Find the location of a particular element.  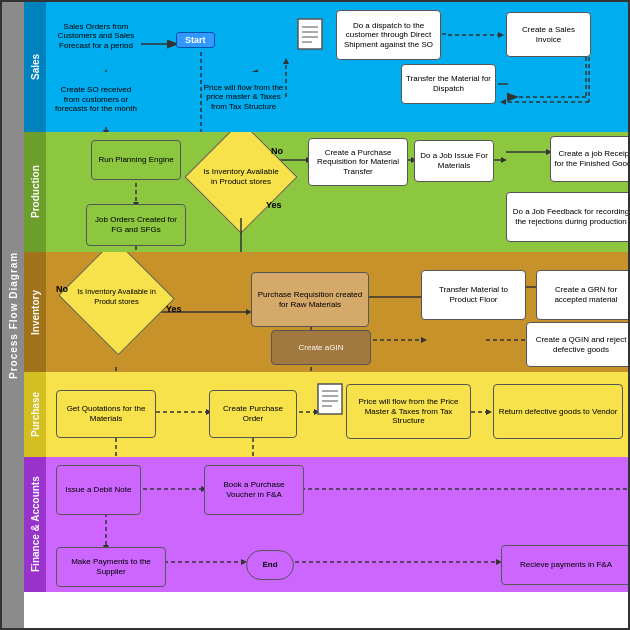

sales-label-text: Sales is located at coordinates (36, 67).